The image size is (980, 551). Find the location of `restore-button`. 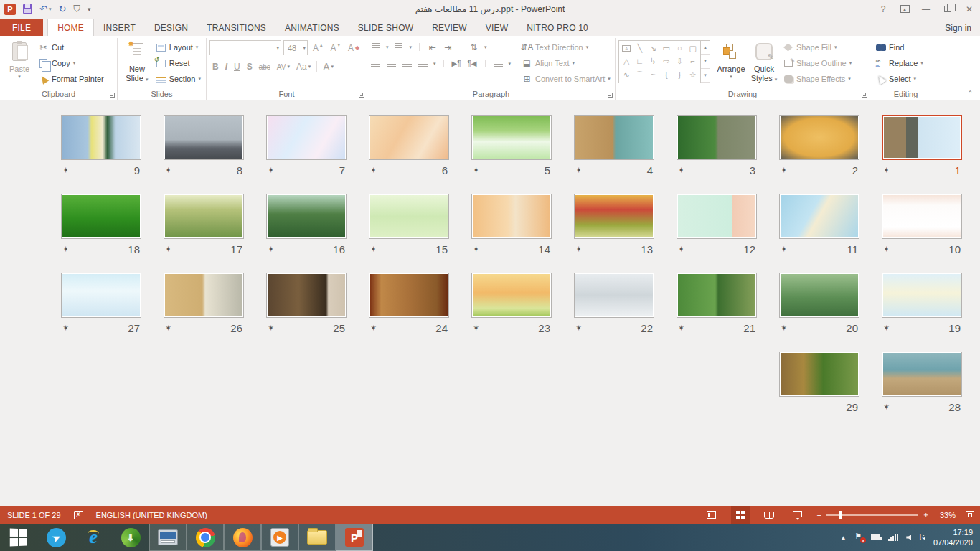

restore-button is located at coordinates (948, 9).